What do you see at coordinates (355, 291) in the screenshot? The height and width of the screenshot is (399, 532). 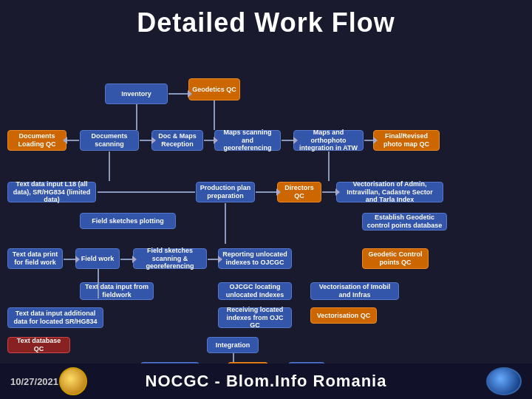 I see `vectorisation-imobil-box: Vectorisation of Imobil and Infras` at bounding box center [355, 291].